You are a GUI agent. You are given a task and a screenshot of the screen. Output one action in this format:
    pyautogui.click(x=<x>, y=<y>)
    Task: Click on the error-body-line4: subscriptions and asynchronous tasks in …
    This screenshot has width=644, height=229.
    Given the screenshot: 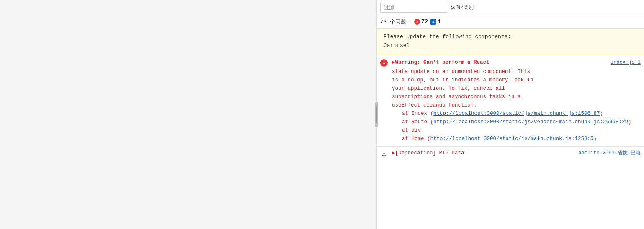 What is the action you would take?
    pyautogui.click(x=516, y=97)
    